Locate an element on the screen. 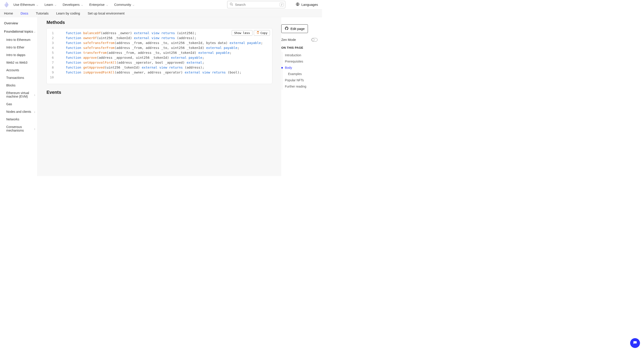  sidebar-item-consensus-mechanisms: Consensus mechanisms is located at coordinates (22, 129).